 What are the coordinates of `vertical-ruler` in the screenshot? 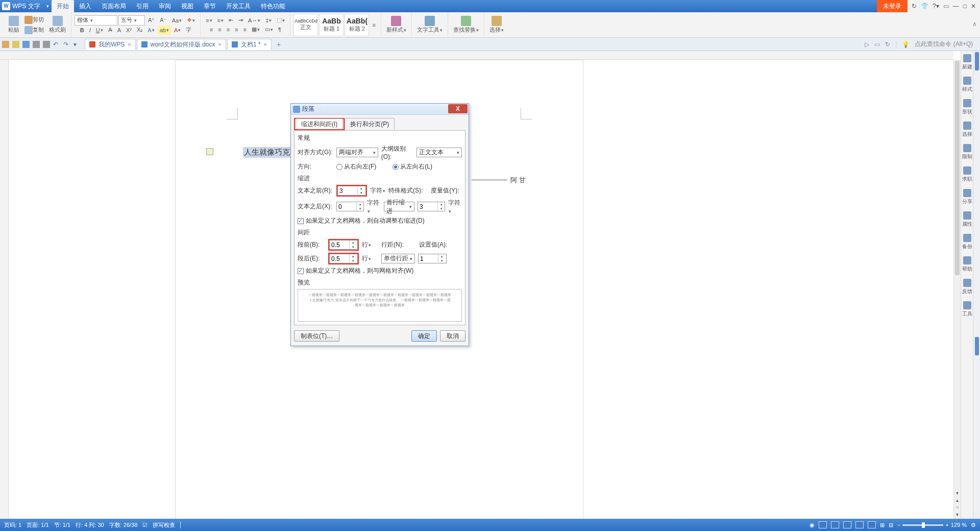 It's located at (4, 289).